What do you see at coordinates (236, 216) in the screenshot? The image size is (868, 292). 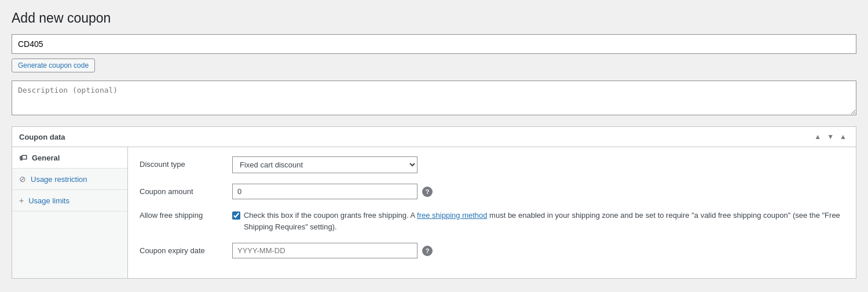 I see `allow-free-shipping-checkbox` at bounding box center [236, 216].